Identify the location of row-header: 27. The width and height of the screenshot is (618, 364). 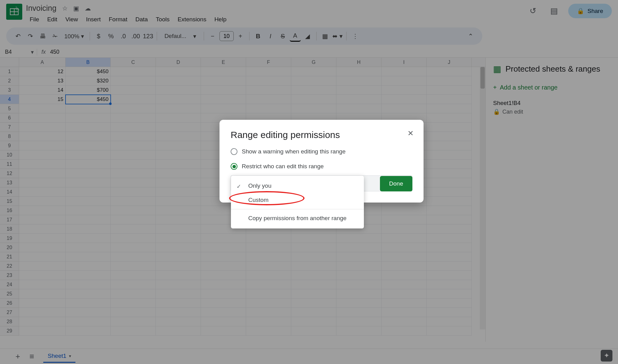
(9, 312).